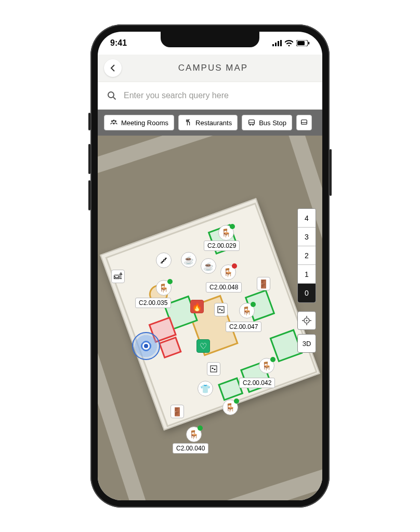  Describe the element at coordinates (331, 172) in the screenshot. I see `phone-power-button` at that location.